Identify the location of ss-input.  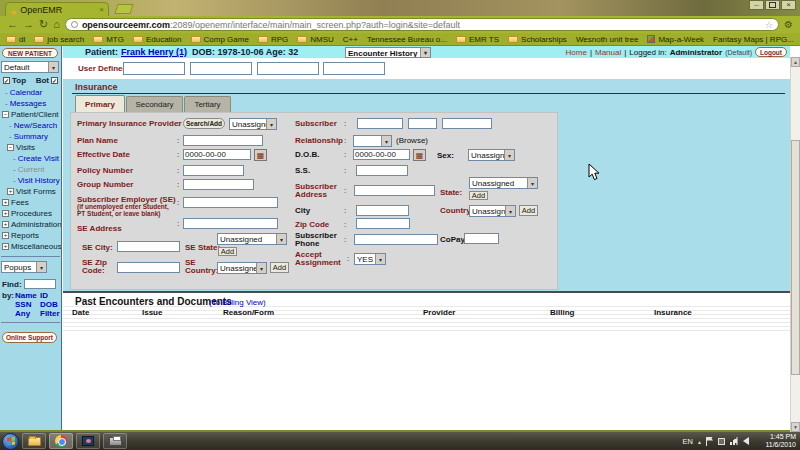
(382, 170).